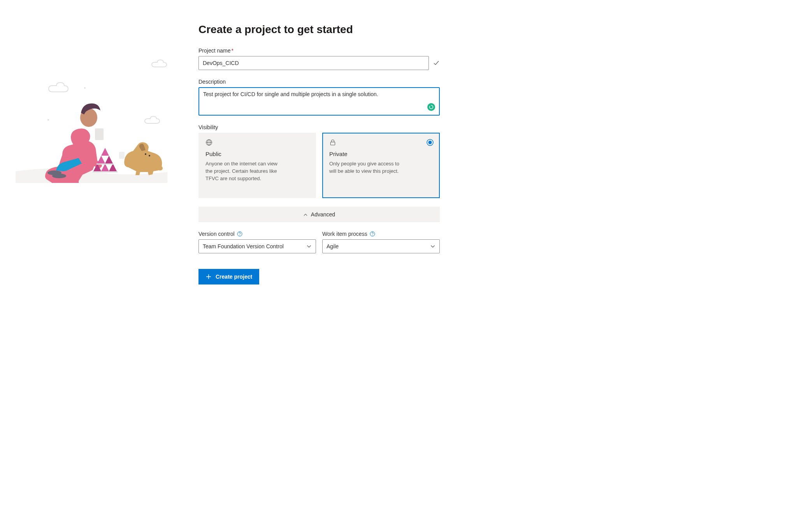 The height and width of the screenshot is (532, 799). What do you see at coordinates (257, 165) in the screenshot?
I see `visibility-public-card: Public Anyone on the internet can view t…` at bounding box center [257, 165].